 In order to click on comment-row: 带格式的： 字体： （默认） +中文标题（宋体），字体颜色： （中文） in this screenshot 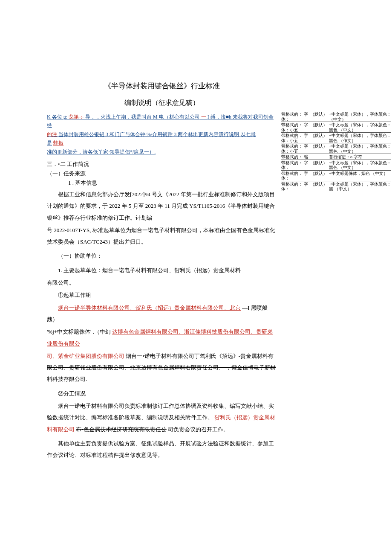, I will do `click(336, 116)`.